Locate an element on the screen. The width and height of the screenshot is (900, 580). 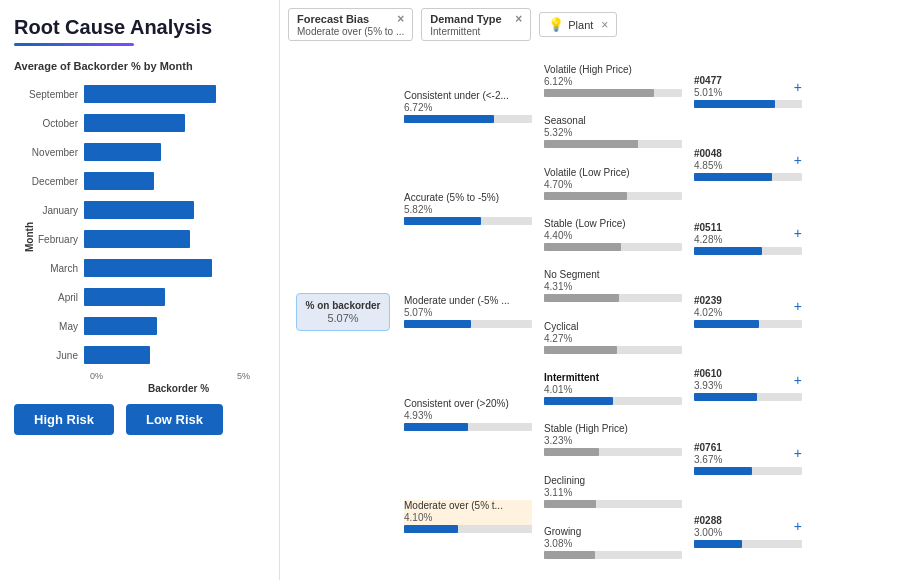
plant-node-label: #0048 is located at coordinates (708, 154).